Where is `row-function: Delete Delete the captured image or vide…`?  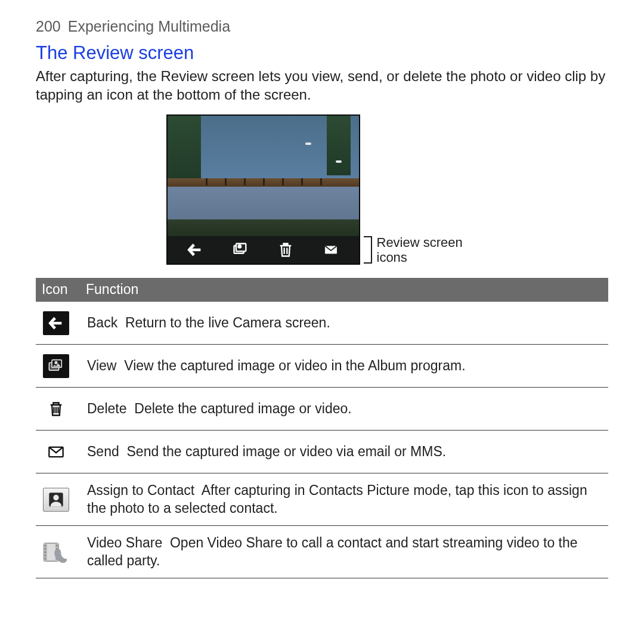 row-function: Delete Delete the captured image or vide… is located at coordinates (346, 409).